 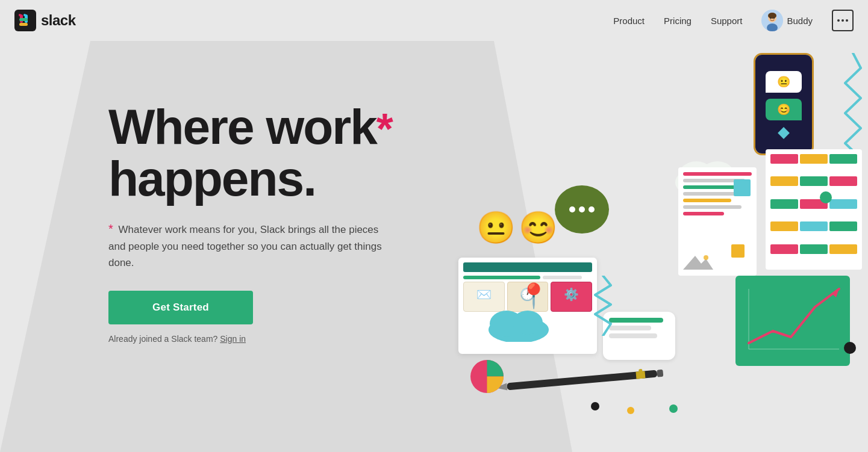 What do you see at coordinates (793, 321) in the screenshot?
I see `chart-arrow-panel` at bounding box center [793, 321].